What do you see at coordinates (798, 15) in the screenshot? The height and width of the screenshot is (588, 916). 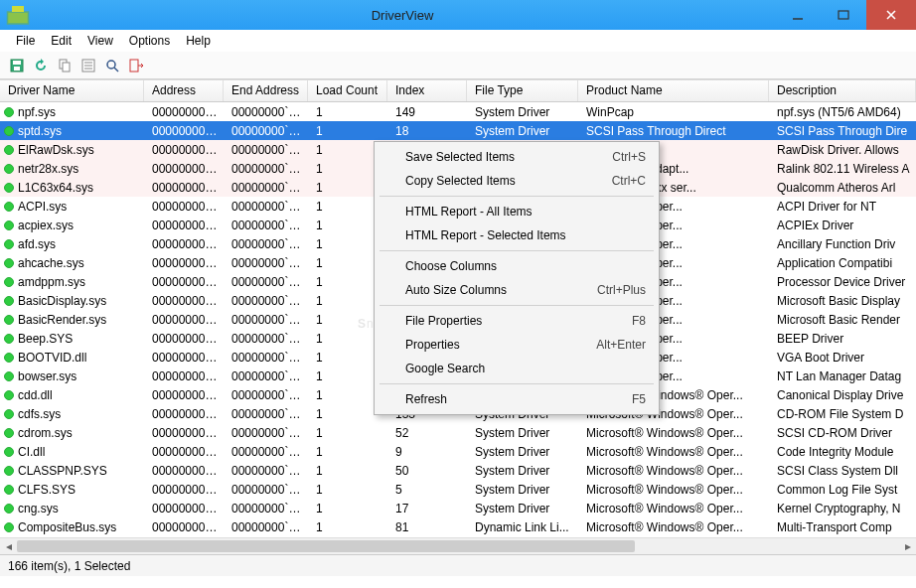 I see `minimize-button` at bounding box center [798, 15].